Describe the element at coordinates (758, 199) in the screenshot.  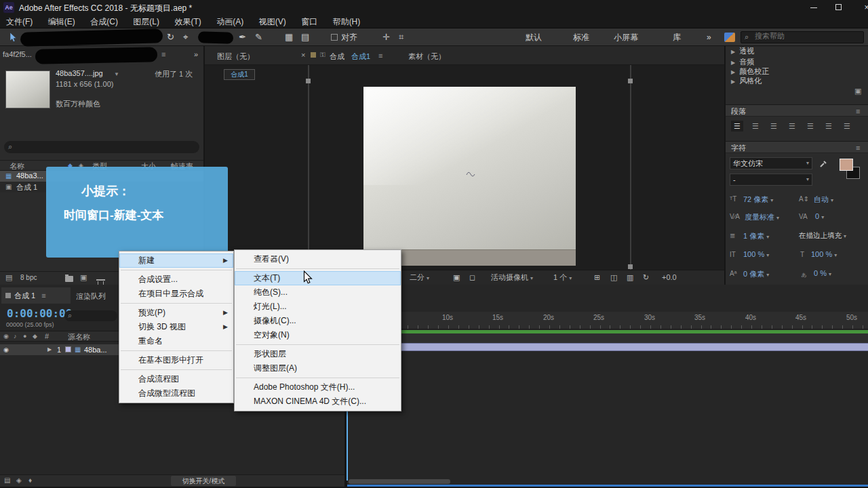
I see `font-size-value: 72 像素 ▾` at that location.